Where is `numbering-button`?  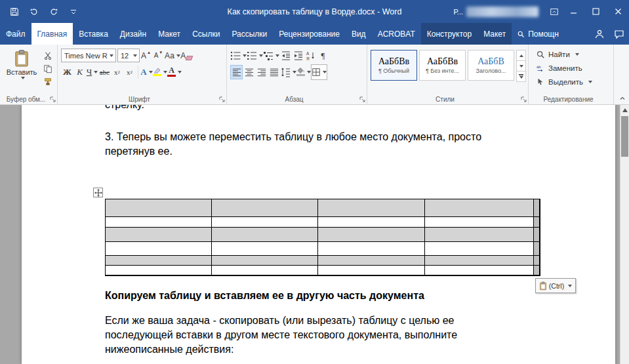 numbering-button is located at coordinates (254, 56).